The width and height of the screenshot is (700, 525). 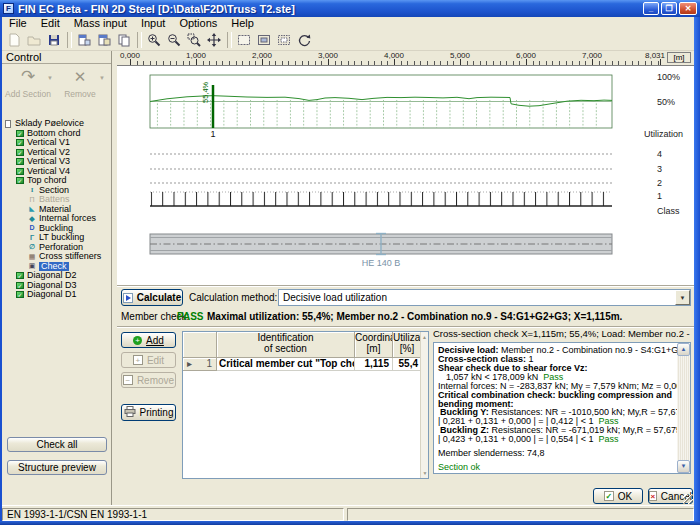 What do you see at coordinates (520, 514) in the screenshot?
I see `status-empty` at bounding box center [520, 514].